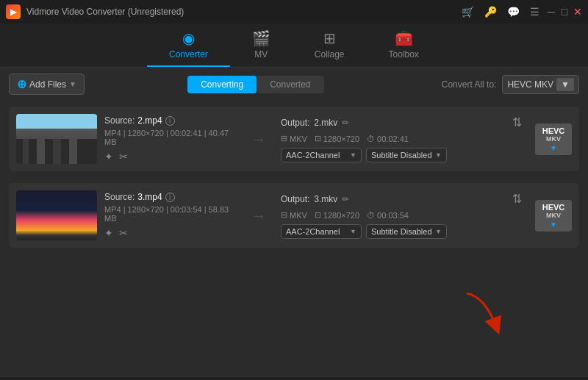 Image resolution: width=588 pixels, height=380 pixels. Describe the element at coordinates (388, 215) in the screenshot. I see `duration-spec-2: ⏱ 00:03:54` at that location.